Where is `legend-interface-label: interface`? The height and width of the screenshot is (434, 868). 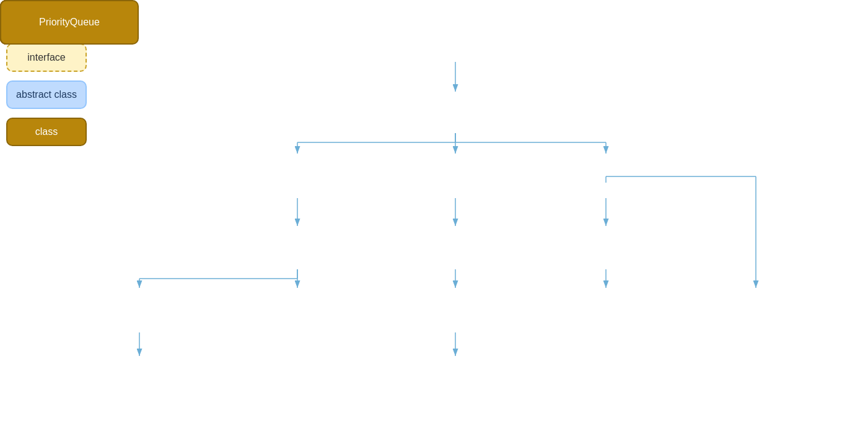 legend-interface-label: interface is located at coordinates (46, 58).